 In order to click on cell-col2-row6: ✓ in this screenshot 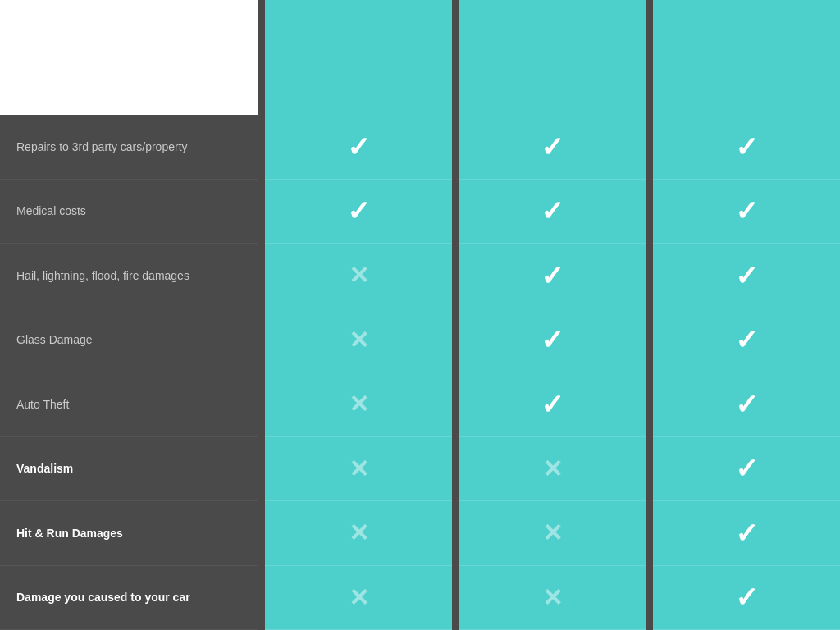, I will do `click(746, 533)`.